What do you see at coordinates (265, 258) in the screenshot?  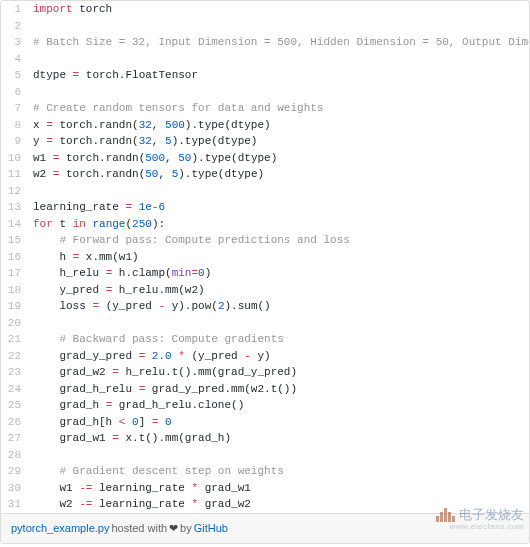 I see `code-line: 16 h = x.mm(w1)` at bounding box center [265, 258].